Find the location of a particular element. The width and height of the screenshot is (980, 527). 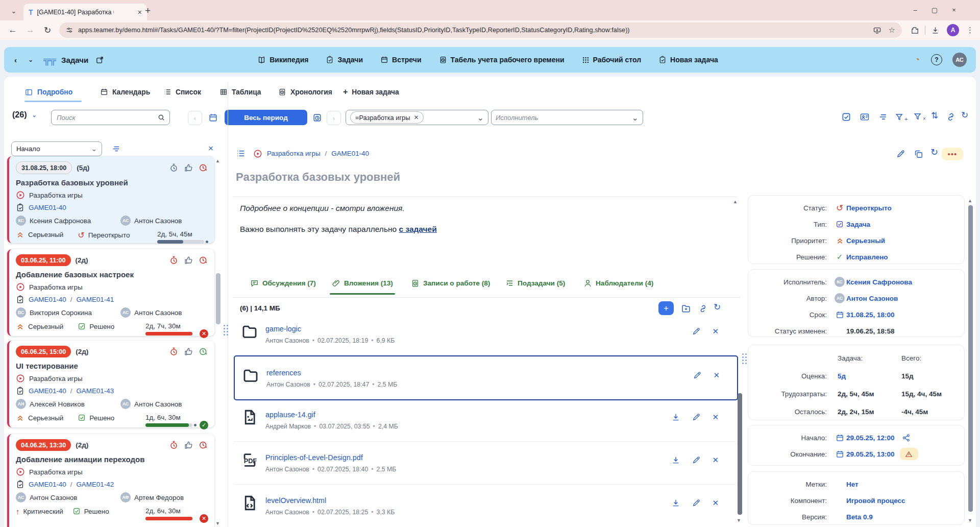

notifications-icon: ◔ is located at coordinates (917, 60).